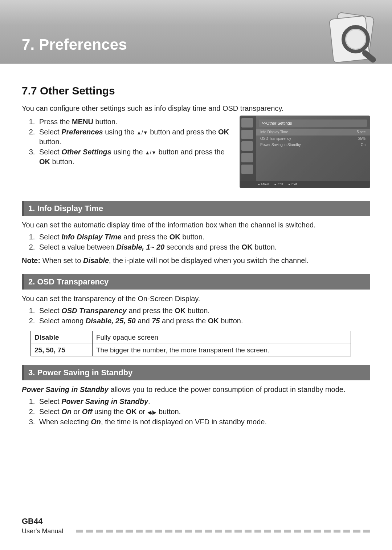 This screenshot has height=550, width=392. I want to click on step-item: Select Power Saving in Standby., so click(204, 402).